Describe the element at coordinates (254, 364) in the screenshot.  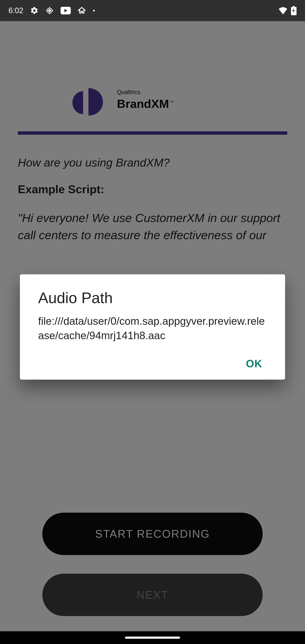
I see `ok-button: OK` at that location.